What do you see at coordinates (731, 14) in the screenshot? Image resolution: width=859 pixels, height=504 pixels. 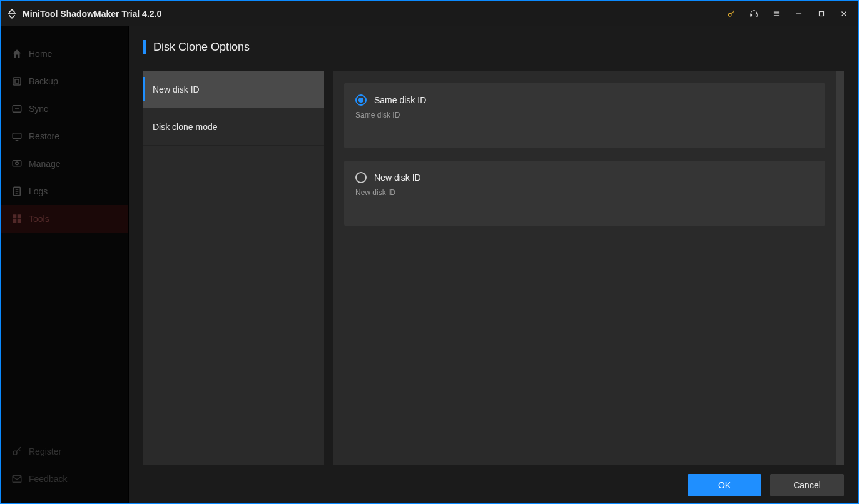 I see `license-key-button` at bounding box center [731, 14].